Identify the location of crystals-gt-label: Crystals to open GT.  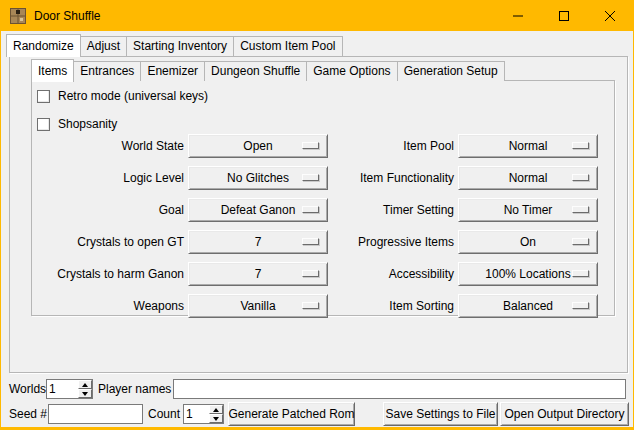
(108, 242).